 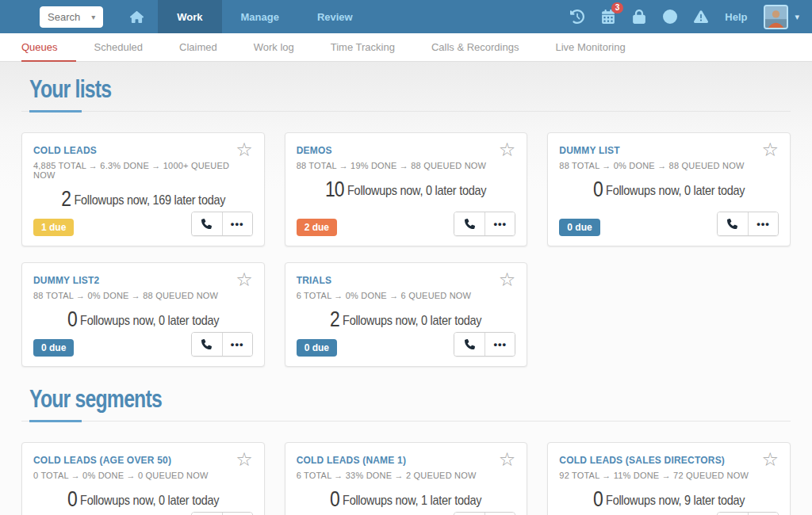 I want to click on tab-claimed: Claimed, so click(x=198, y=48).